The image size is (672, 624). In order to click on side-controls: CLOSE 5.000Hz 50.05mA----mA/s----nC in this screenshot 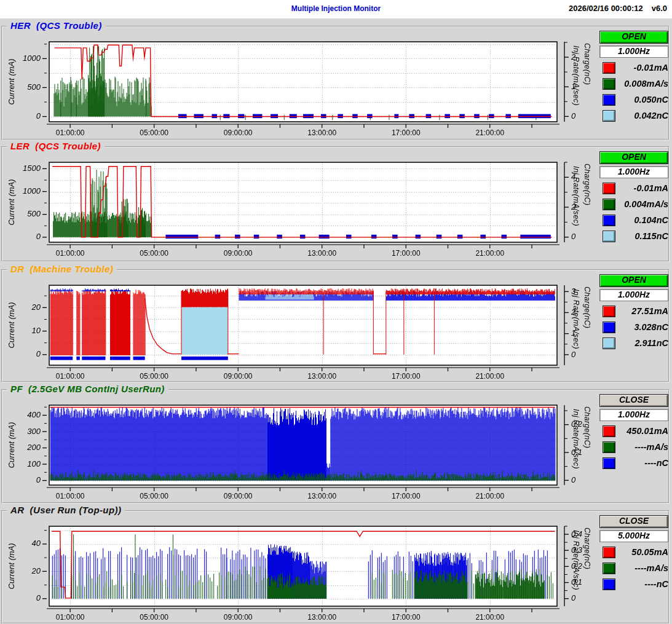, I will do `click(634, 554)`.